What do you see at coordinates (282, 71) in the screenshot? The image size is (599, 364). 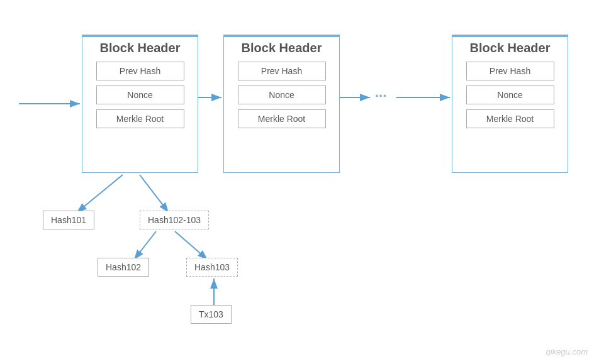 I see `block2-prevhash: Prev Hash` at bounding box center [282, 71].